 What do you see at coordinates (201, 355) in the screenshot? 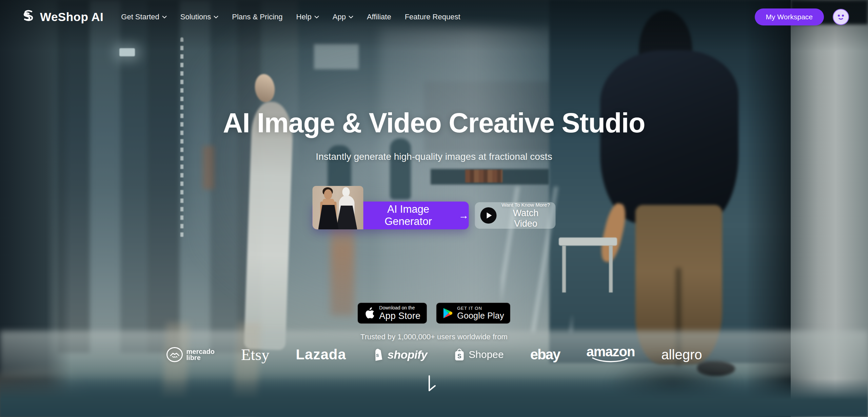
I see `mercado-libre-wordmark: mercado libre` at bounding box center [201, 355].